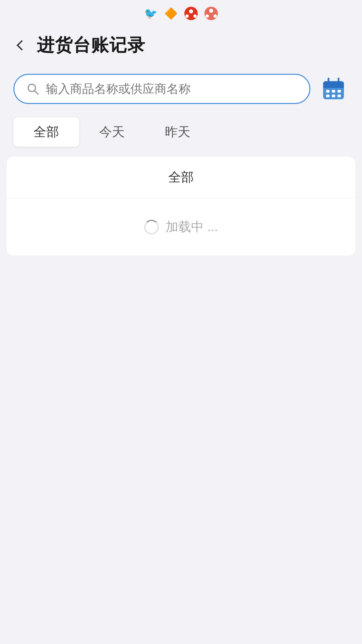 The image size is (362, 644). Describe the element at coordinates (334, 89) in the screenshot. I see `calendar-button` at that location.